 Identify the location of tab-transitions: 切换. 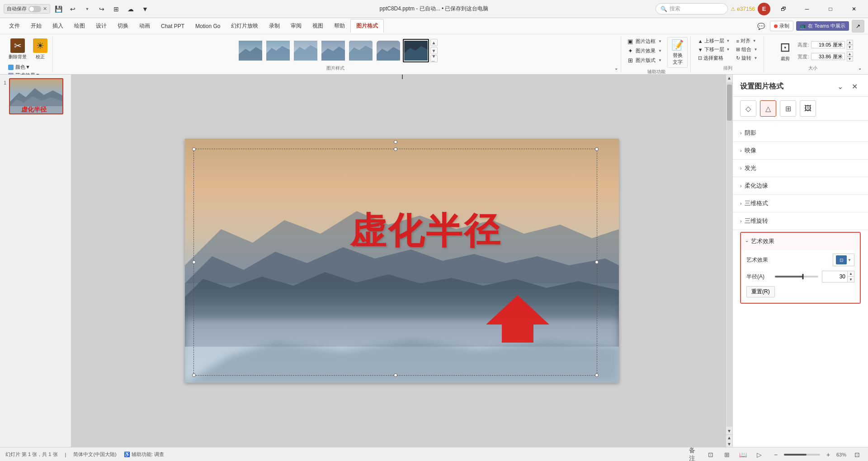
(123, 26).